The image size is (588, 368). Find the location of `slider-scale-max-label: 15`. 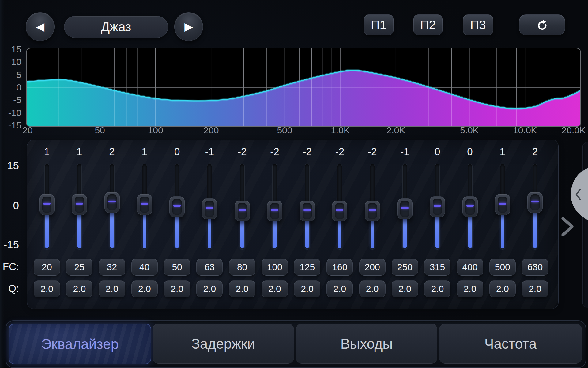

slider-scale-max-label: 15 is located at coordinates (9, 166).